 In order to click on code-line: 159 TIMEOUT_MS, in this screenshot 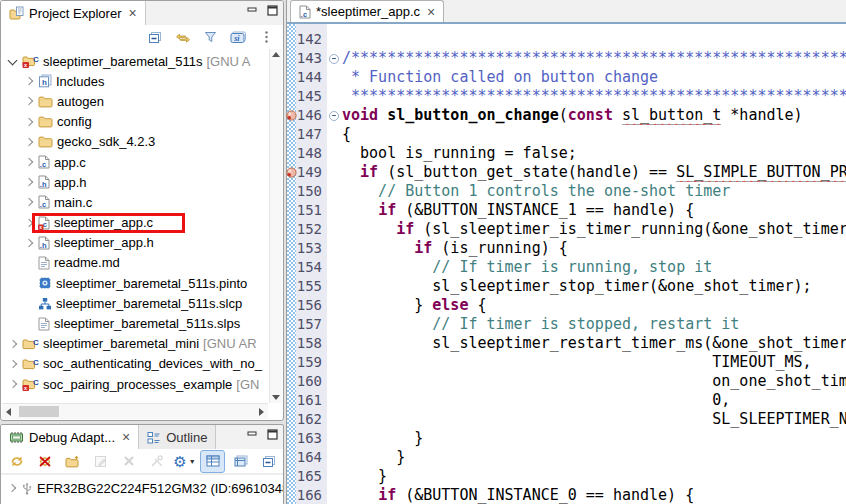, I will do `click(566, 362)`.